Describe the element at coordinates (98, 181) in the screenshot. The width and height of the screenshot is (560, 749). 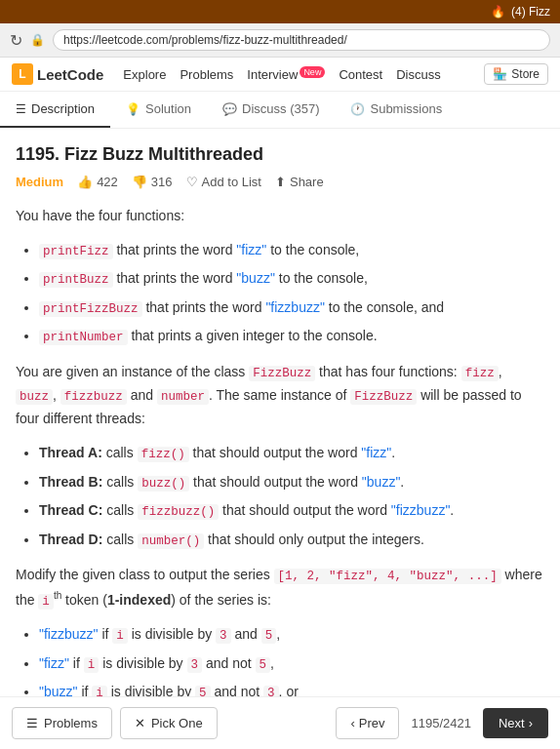
I see `likes-button: 👍 422` at that location.